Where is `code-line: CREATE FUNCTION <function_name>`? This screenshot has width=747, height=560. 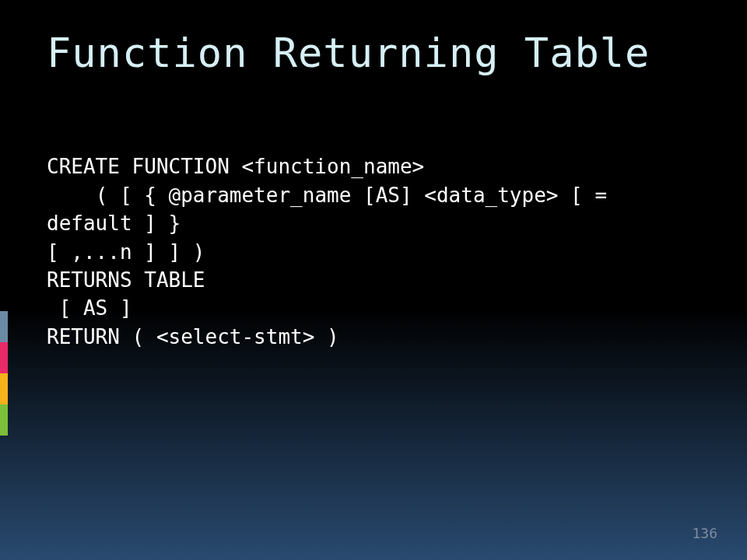
code-line: CREATE FUNCTION <function_name> is located at coordinates (235, 166).